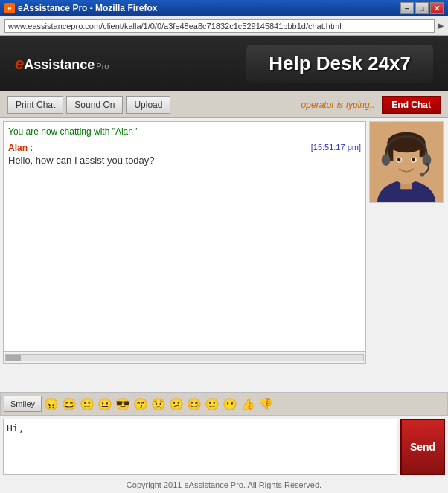 This screenshot has height=493, width=448. What do you see at coordinates (141, 405) in the screenshot?
I see `emoji-kiss: 😙` at bounding box center [141, 405].